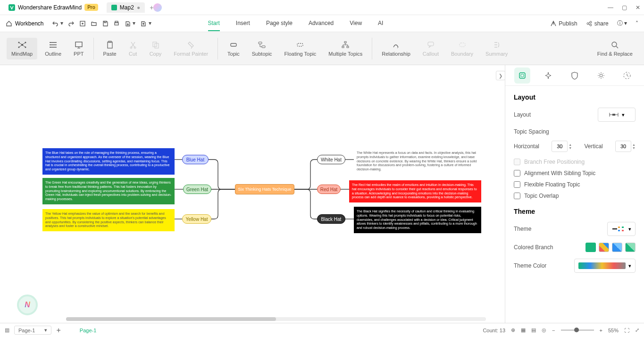 The height and width of the screenshot is (337, 644). What do you see at coordinates (561, 146) in the screenshot?
I see `horizontal-input: ▲▼` at bounding box center [561, 146].